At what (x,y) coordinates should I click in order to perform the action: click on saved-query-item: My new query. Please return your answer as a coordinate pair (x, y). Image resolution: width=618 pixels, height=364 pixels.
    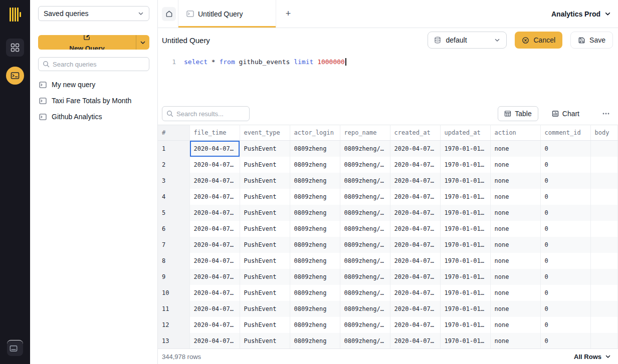
    Looking at the image, I should click on (94, 85).